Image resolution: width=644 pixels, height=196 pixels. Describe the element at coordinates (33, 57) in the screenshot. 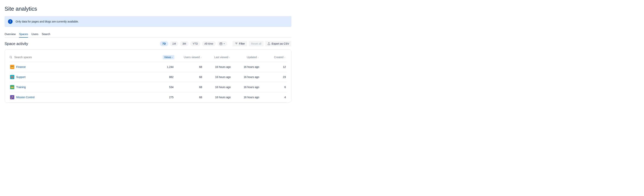

I see `search-input` at that location.